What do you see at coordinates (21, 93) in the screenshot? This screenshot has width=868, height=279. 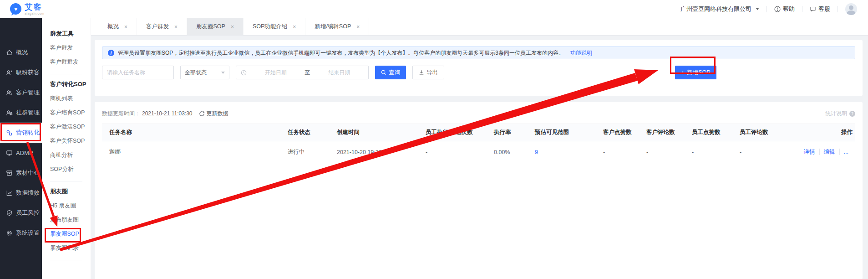 I see `sidebar-item-customers: 客户管理` at bounding box center [21, 93].